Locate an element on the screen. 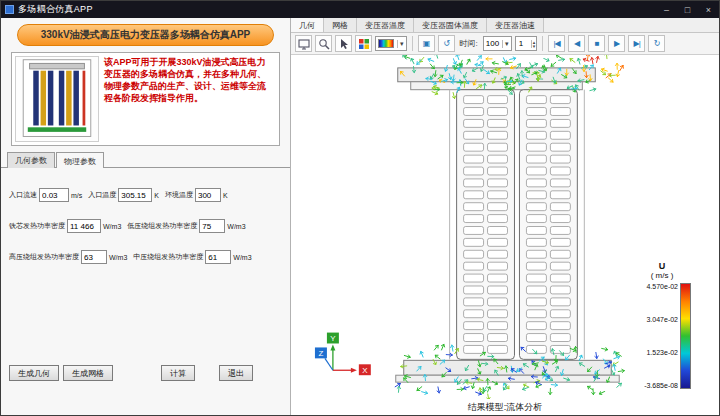 The image size is (720, 416). transformer-thumbnail-drawing is located at coordinates (57, 99).